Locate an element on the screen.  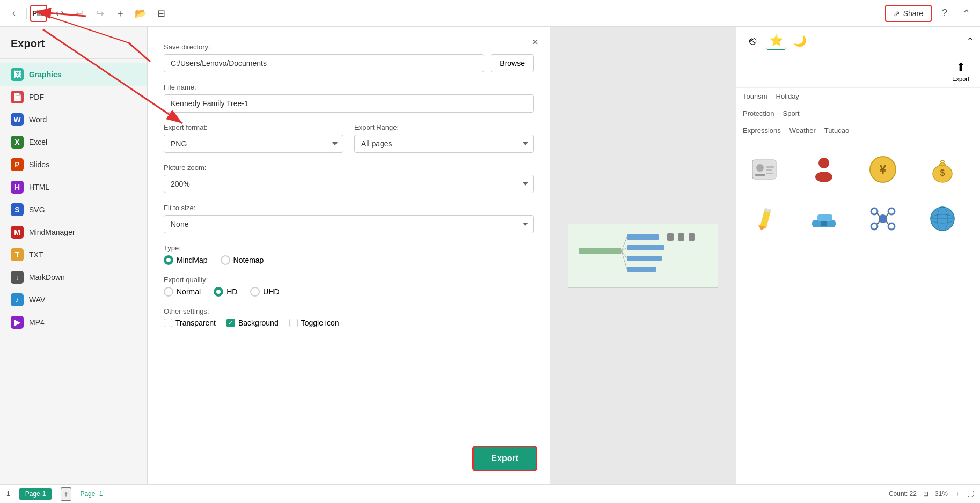
file-menu-button: File is located at coordinates (39, 13).